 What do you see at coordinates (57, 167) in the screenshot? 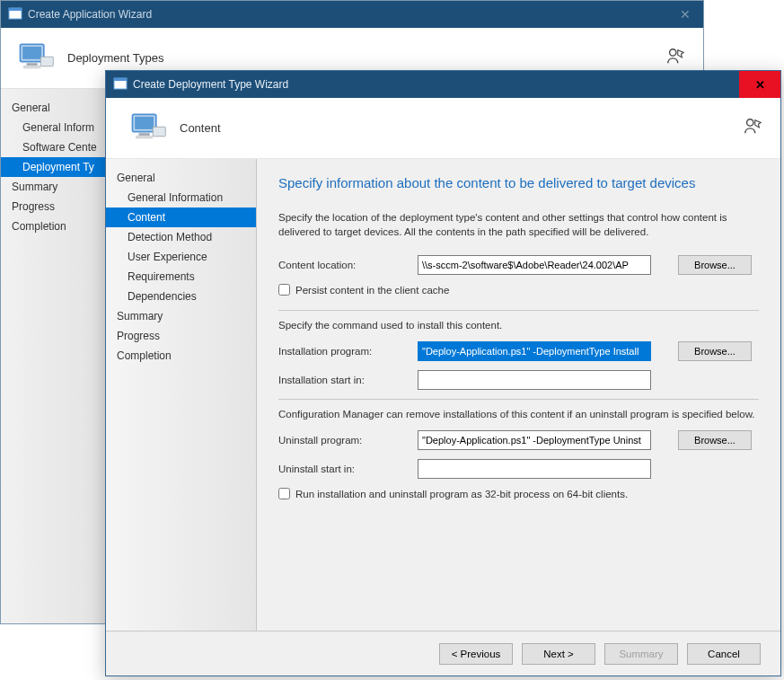
I see `back-nav-item-3: Deployment Ty` at bounding box center [57, 167].